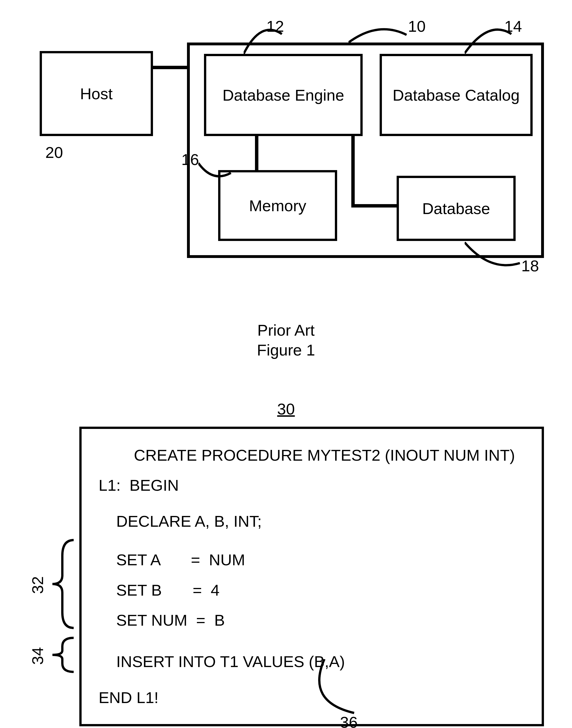 This screenshot has width=572, height=728. What do you see at coordinates (314, 455) in the screenshot?
I see `code-l0: CREATE PROCEDURE MYTEST2 (INOUT NUM INT)` at bounding box center [314, 455].